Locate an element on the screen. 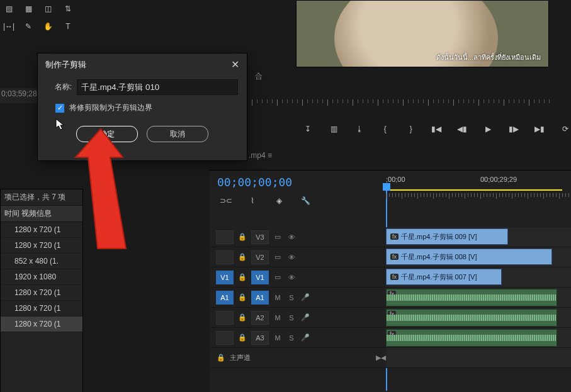 The image size is (571, 392). source-patch: A1 is located at coordinates (225, 298).